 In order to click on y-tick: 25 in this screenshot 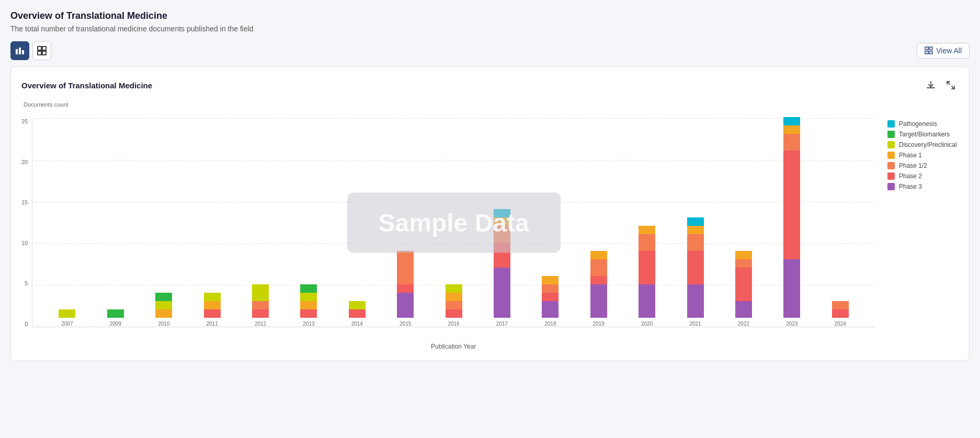, I will do `click(25, 121)`.